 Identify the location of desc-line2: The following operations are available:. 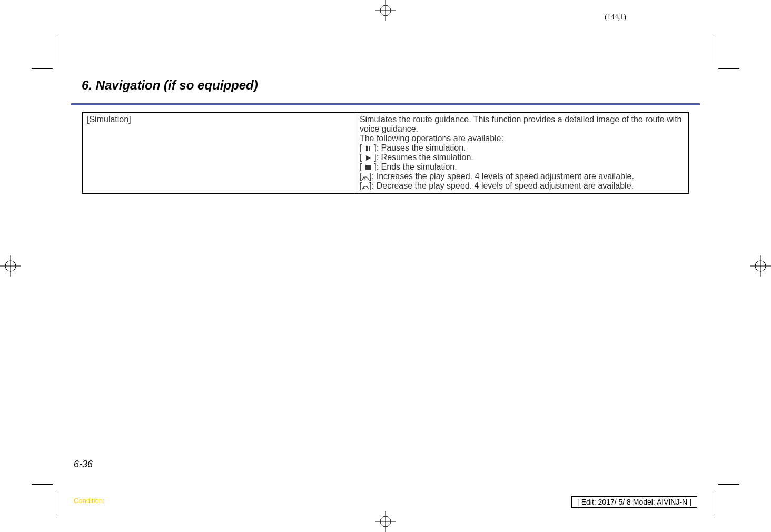
(432, 138).